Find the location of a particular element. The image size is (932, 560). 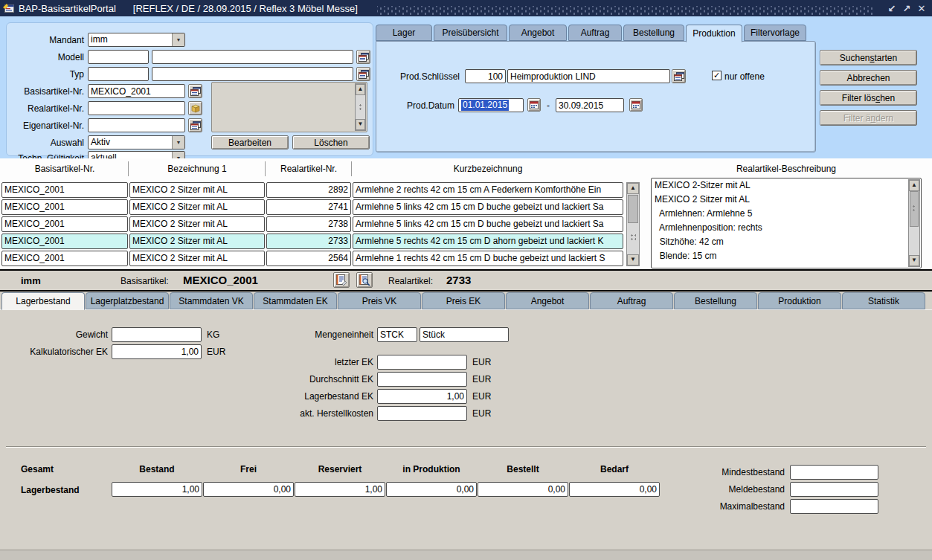

mengeneinheit-text-field is located at coordinates (464, 335).